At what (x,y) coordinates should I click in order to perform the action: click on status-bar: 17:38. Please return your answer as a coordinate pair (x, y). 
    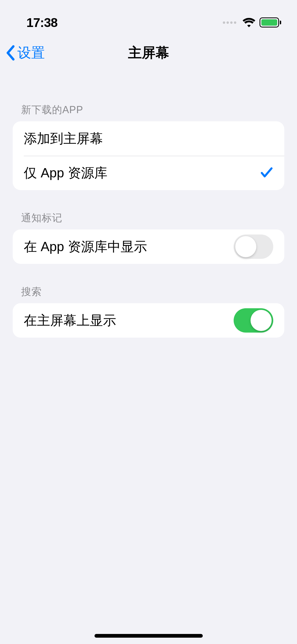
    Looking at the image, I should click on (148, 17).